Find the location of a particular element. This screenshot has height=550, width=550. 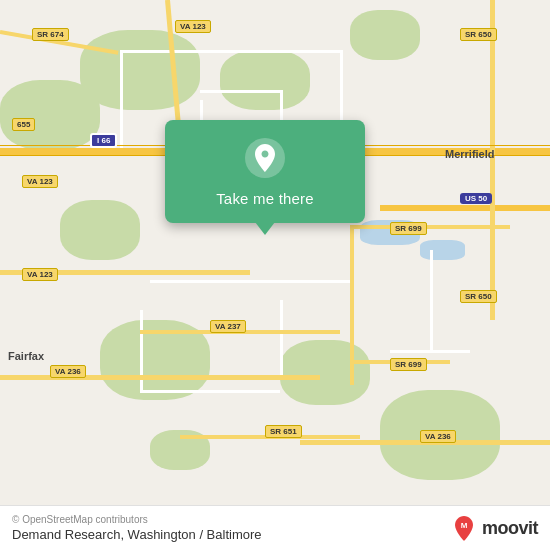

va237-label: VA 237 is located at coordinates (228, 326).